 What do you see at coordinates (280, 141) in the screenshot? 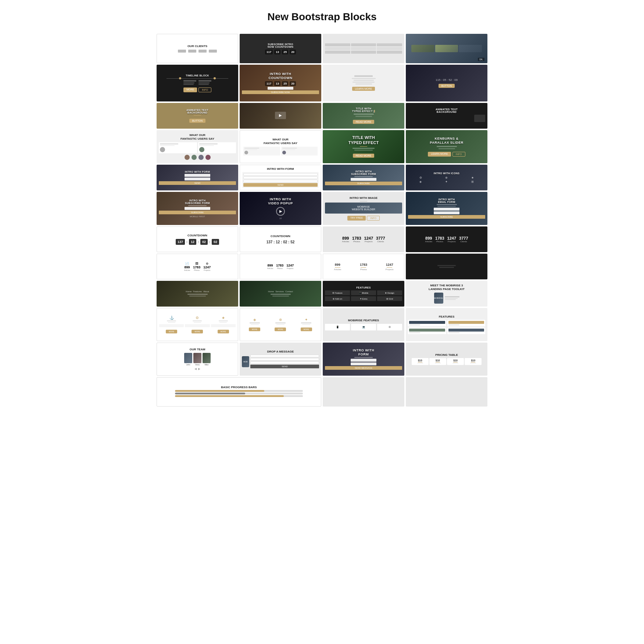
I see `users-say-2-label: WHAT OURFANTASTIC USERS SAY` at bounding box center [280, 141].